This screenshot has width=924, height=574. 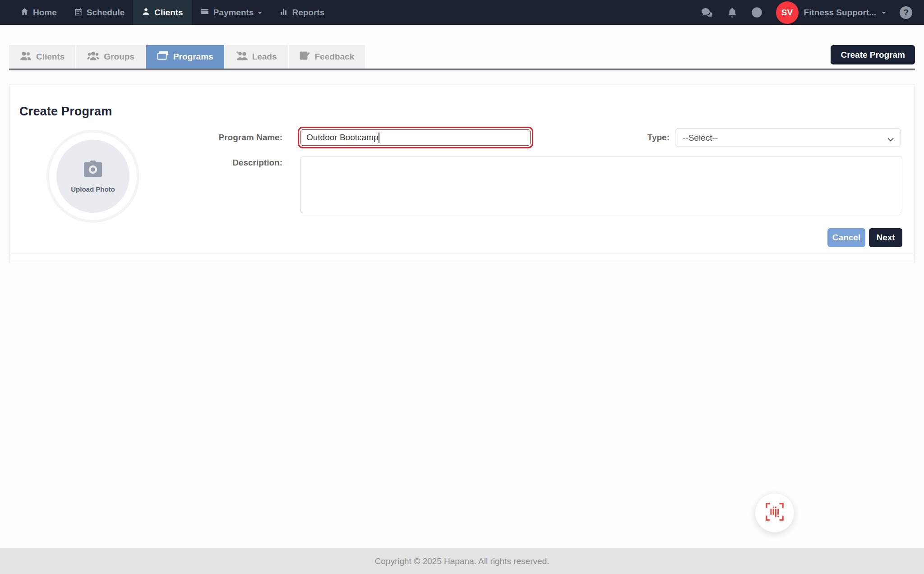 I want to click on page-title: Create Program, so click(x=66, y=112).